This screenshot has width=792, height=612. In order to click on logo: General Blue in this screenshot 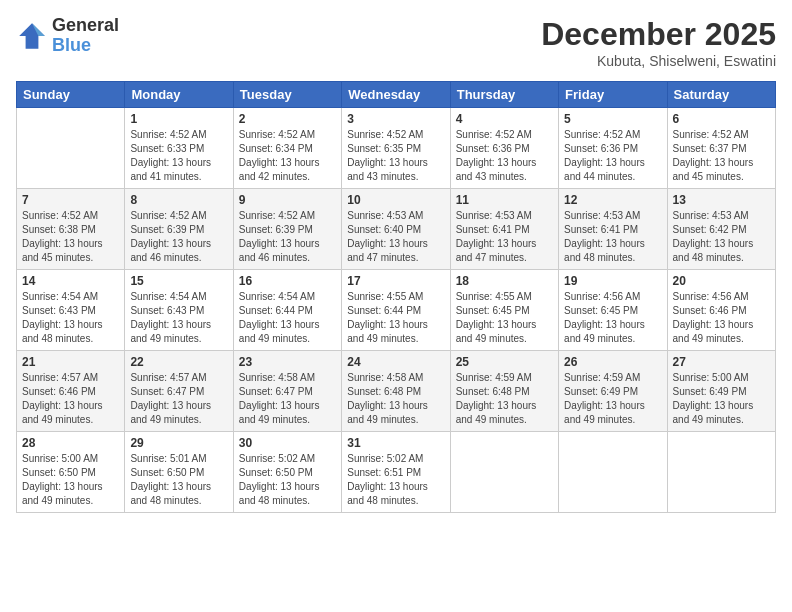, I will do `click(68, 36)`.